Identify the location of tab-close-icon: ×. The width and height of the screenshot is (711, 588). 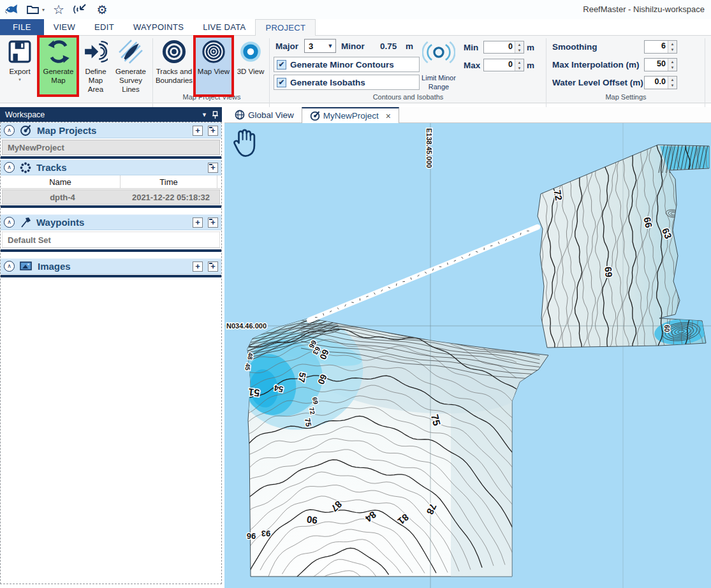
(388, 116).